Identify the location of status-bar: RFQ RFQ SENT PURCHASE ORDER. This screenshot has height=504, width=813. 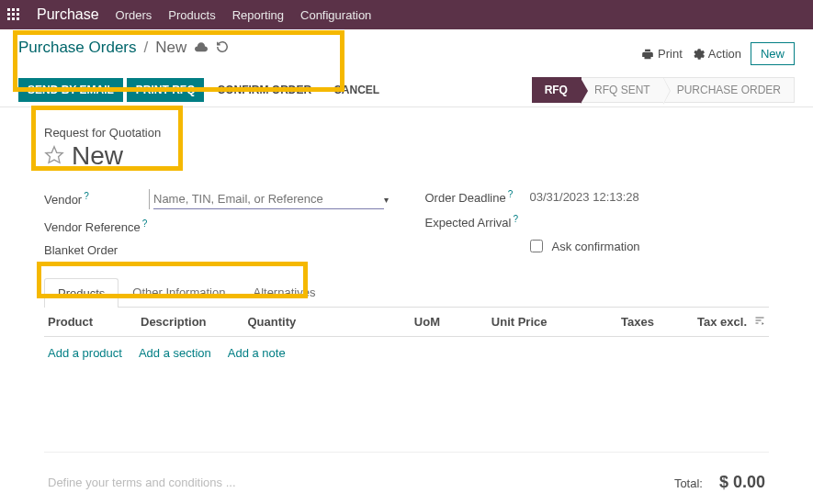
(663, 90).